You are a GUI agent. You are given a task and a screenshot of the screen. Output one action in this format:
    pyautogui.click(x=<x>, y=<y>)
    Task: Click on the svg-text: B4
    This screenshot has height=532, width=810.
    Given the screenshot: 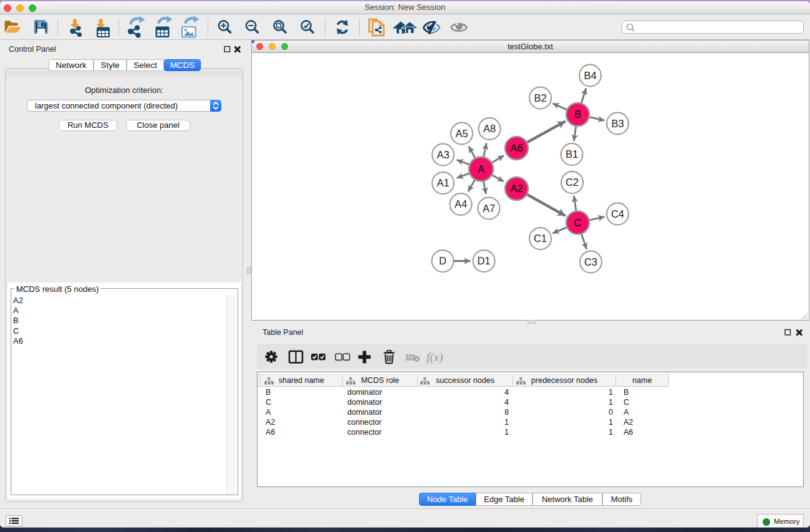 What is the action you would take?
    pyautogui.click(x=590, y=75)
    